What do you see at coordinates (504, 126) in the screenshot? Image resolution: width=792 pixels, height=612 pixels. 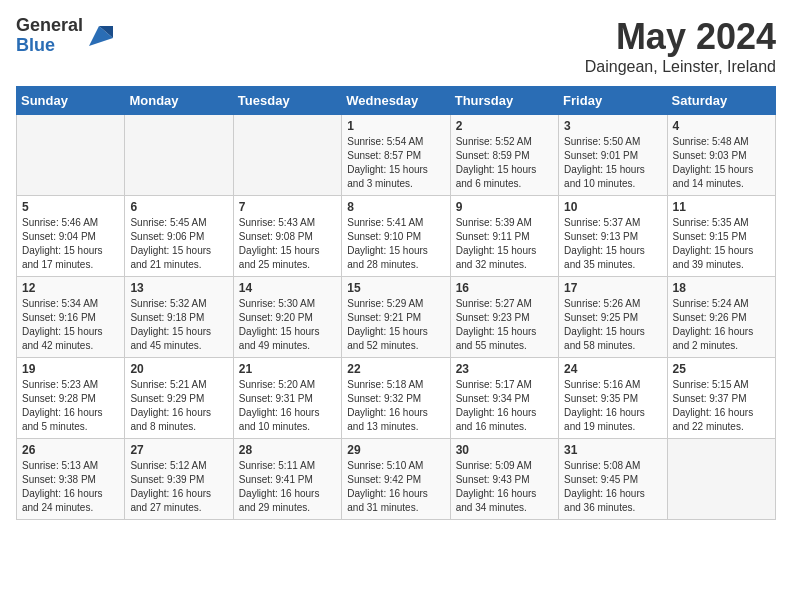 I see `day-number: 2` at bounding box center [504, 126].